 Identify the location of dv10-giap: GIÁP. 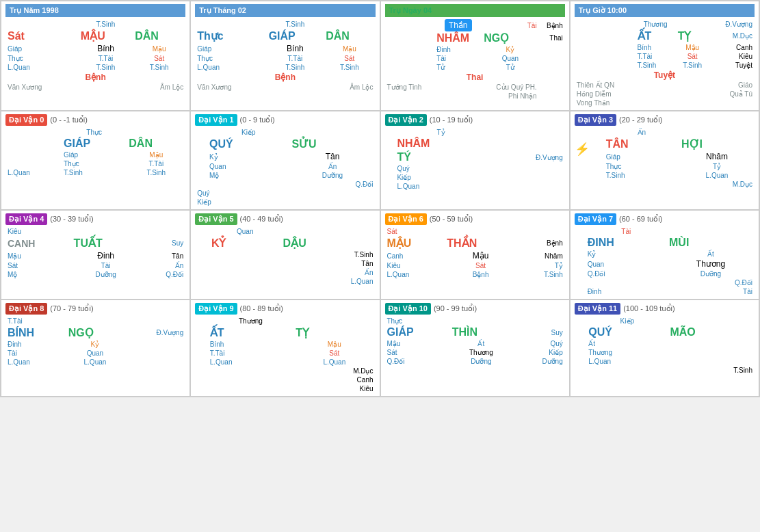
(417, 332).